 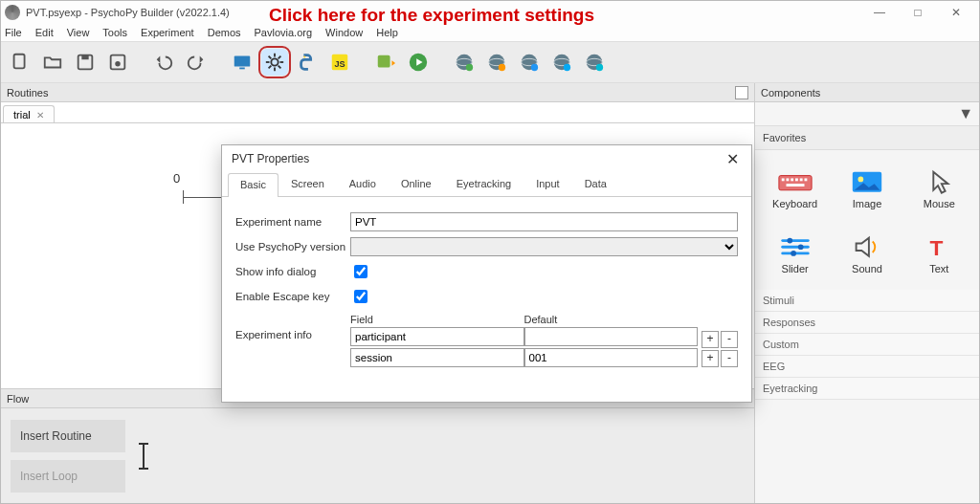 What do you see at coordinates (940, 252) in the screenshot?
I see `component-text: T Text` at bounding box center [940, 252].